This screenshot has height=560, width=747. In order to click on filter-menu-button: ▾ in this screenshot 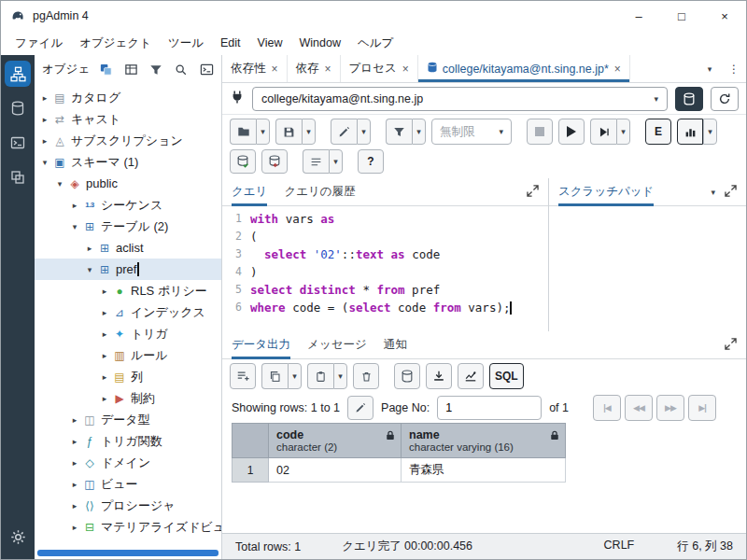, I will do `click(418, 132)`.